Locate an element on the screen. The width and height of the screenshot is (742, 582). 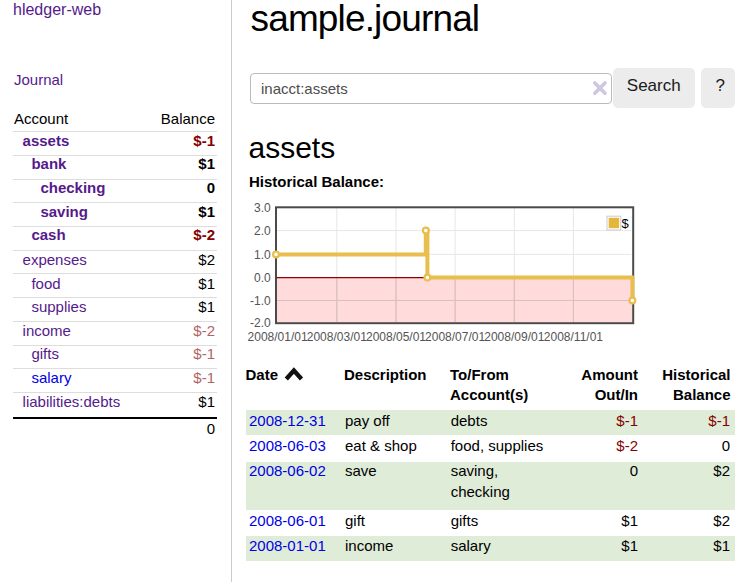
svg-text: 2008/03/01 is located at coordinates (337, 337).